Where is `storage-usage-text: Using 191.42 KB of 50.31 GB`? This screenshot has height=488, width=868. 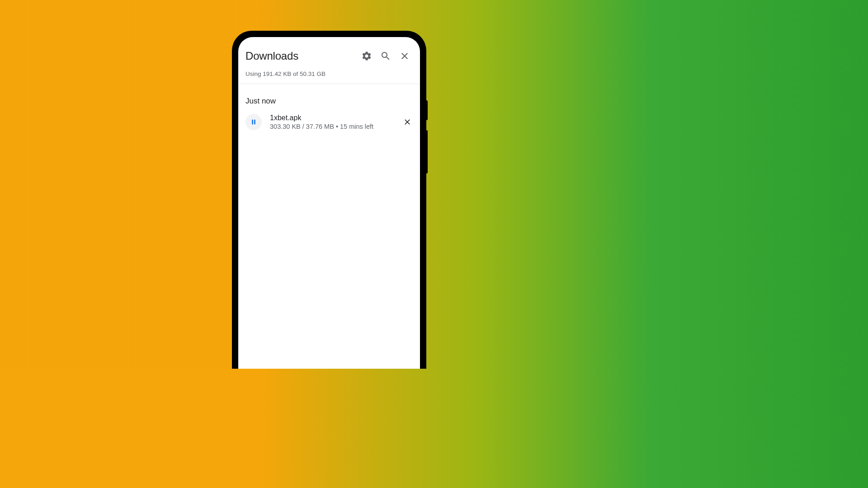 storage-usage-text: Using 191.42 KB of 50.31 GB is located at coordinates (329, 76).